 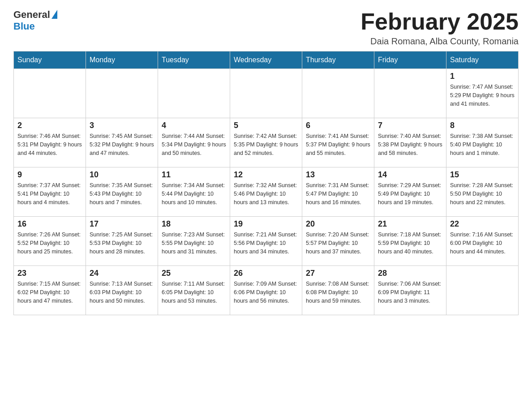 I want to click on calendar-cell: 3Sunrise: 7:45 AM Sunset: 5:32 PM Daylig…, so click(x=122, y=143).